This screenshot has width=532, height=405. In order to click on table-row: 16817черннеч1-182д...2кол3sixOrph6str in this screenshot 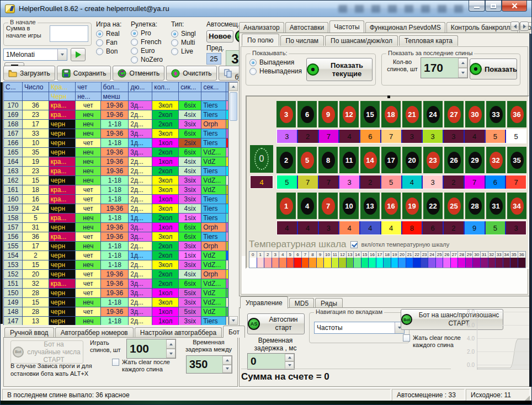, I will do `click(116, 125)`.